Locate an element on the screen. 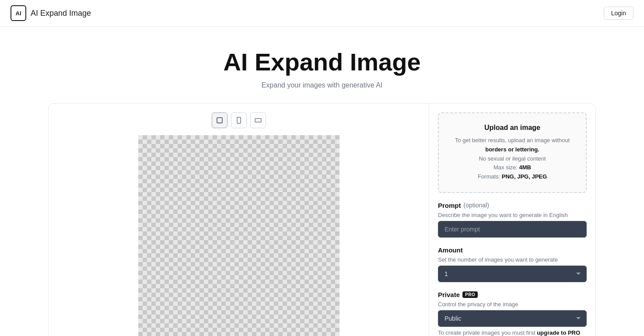 The image size is (644, 336). private-section: Private PRO Control the privacy of the i… is located at coordinates (512, 313).